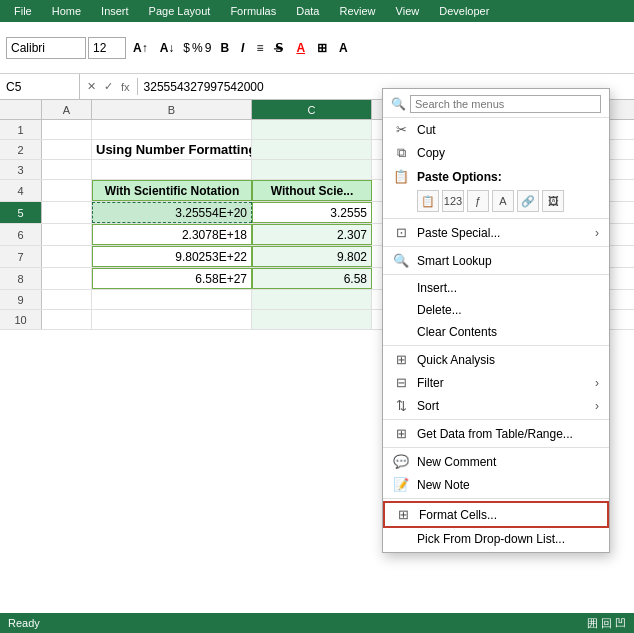 The height and width of the screenshot is (633, 634). Describe the element at coordinates (312, 256) in the screenshot. I see `cell-c7: 9.802` at that location.